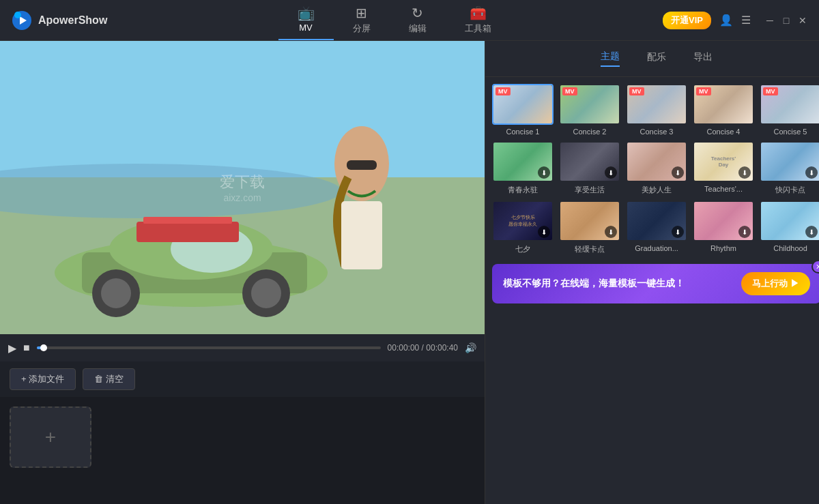 This screenshot has width=819, height=504. What do you see at coordinates (726, 20) in the screenshot?
I see `user-icon: 👤` at bounding box center [726, 20].